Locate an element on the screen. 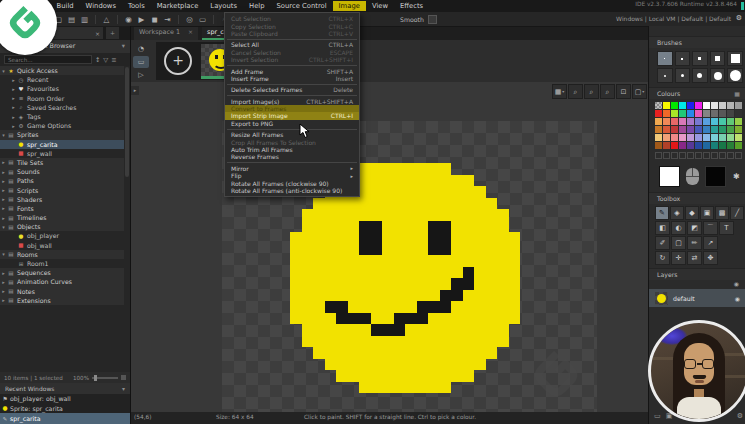  paint-bucket-tool: ◆ is located at coordinates (692, 213).